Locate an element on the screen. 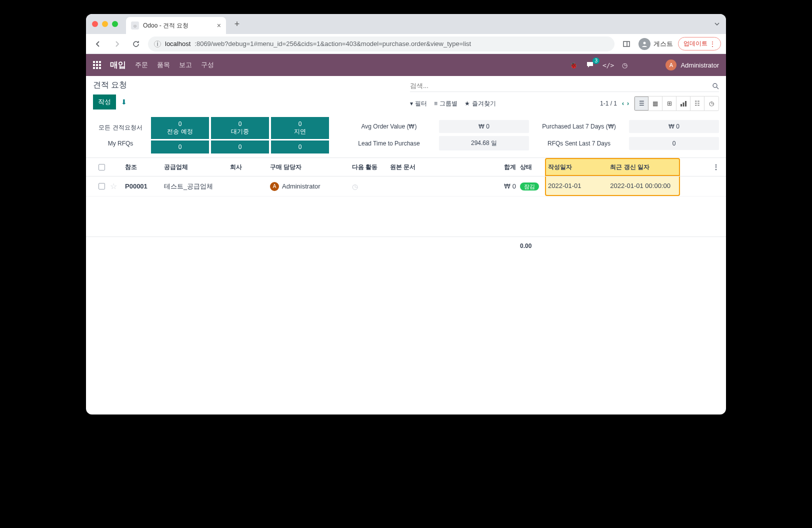 The width and height of the screenshot is (812, 528). browser-tab: ⌾ Odoo - 견적 요청 × is located at coordinates (176, 26).